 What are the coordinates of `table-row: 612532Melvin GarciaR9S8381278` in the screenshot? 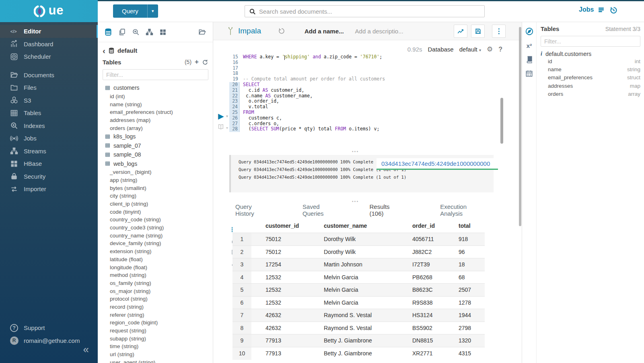 It's located at (359, 303).